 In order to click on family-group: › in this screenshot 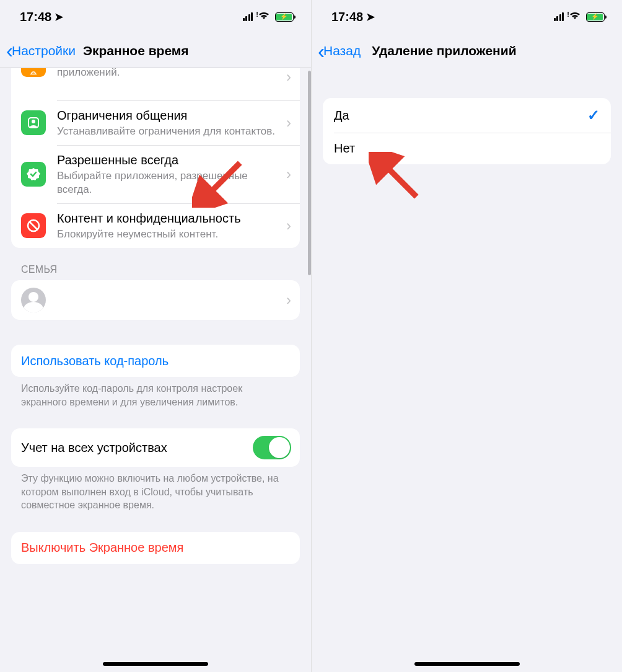, I will do `click(156, 300)`.